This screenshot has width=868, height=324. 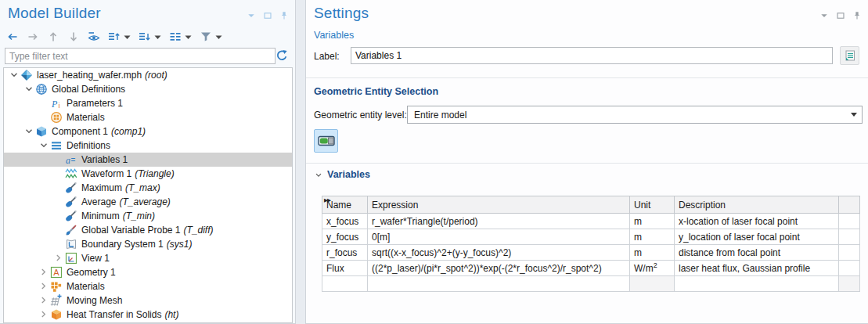 I want to click on refresh-icon, so click(x=282, y=56).